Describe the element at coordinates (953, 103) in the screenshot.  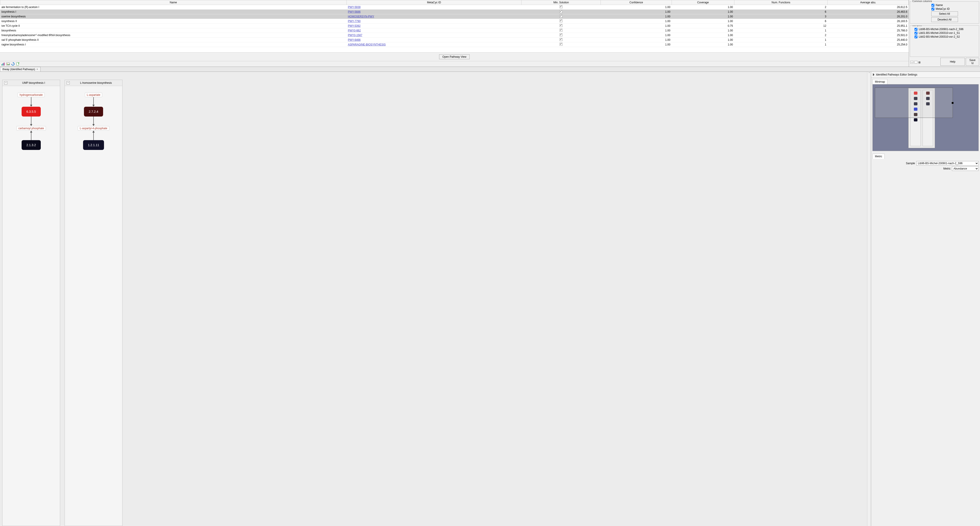
I see `minimap-resize-handle` at that location.